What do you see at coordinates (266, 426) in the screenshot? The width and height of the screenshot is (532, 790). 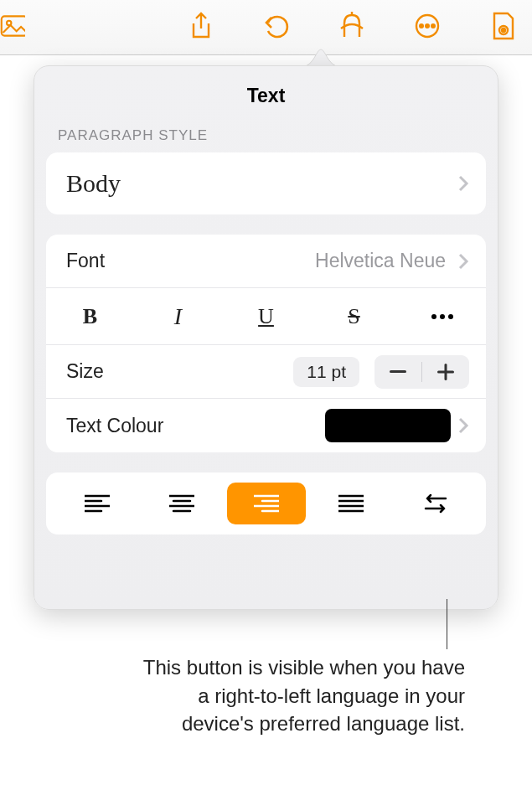 I see `text-colour-row: Text Colour` at bounding box center [266, 426].